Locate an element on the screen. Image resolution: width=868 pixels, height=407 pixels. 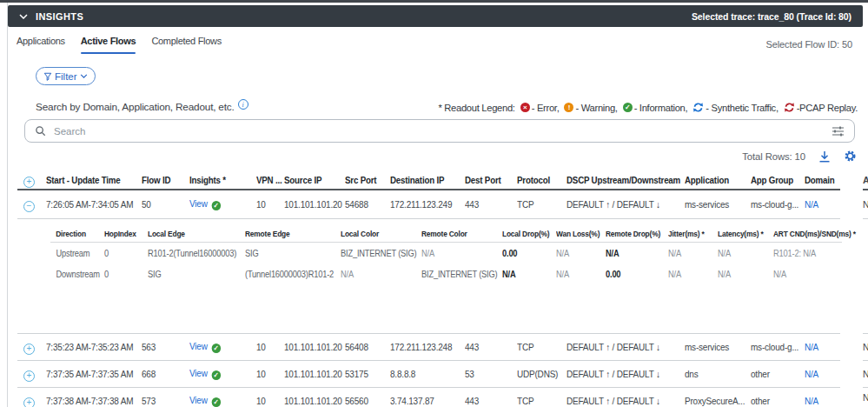
funnel-icon is located at coordinates (48, 77).